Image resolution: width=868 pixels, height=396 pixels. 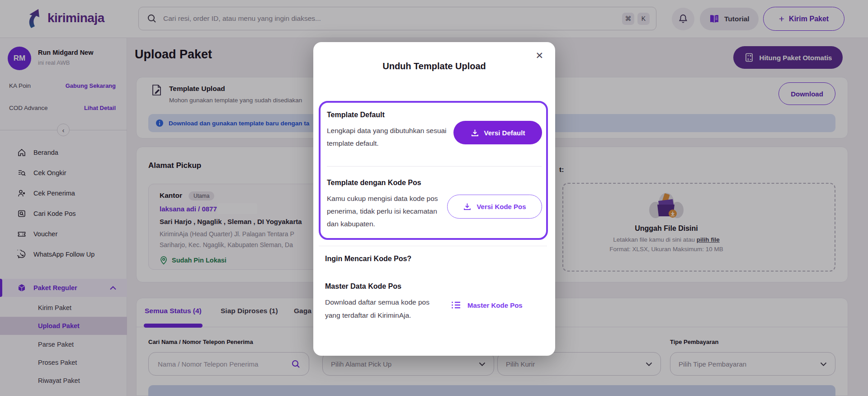 I want to click on master-data-body: Download daftar semua kode pos yang terd…, so click(x=382, y=309).